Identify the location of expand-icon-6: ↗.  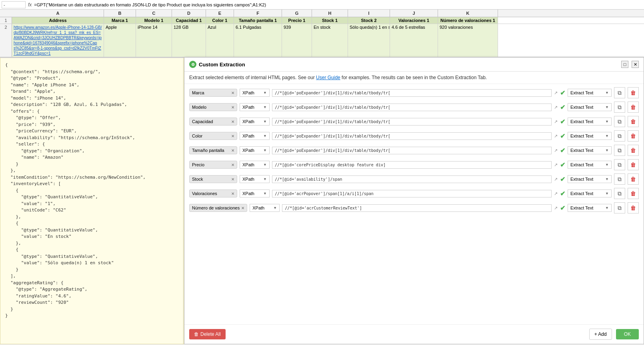
(556, 179).